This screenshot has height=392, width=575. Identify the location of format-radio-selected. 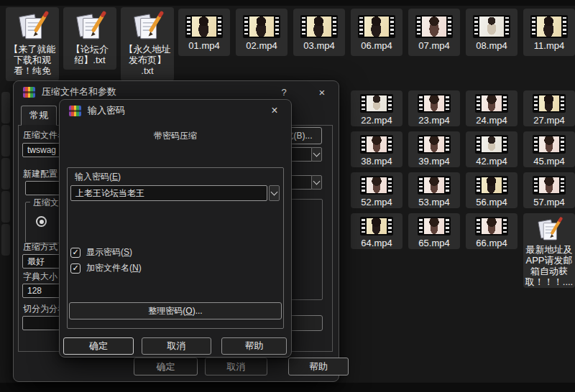
(42, 221).